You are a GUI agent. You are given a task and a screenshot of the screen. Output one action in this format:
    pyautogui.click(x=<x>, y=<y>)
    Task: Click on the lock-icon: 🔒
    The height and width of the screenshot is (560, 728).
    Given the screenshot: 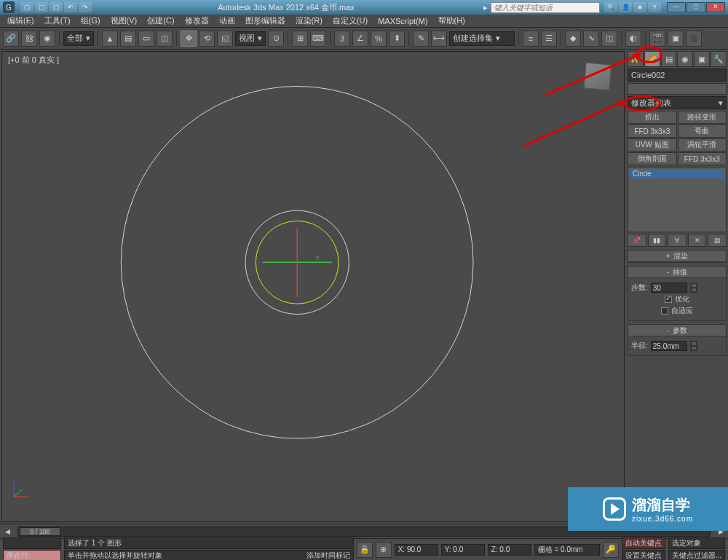 What is the action you would take?
    pyautogui.click(x=365, y=550)
    